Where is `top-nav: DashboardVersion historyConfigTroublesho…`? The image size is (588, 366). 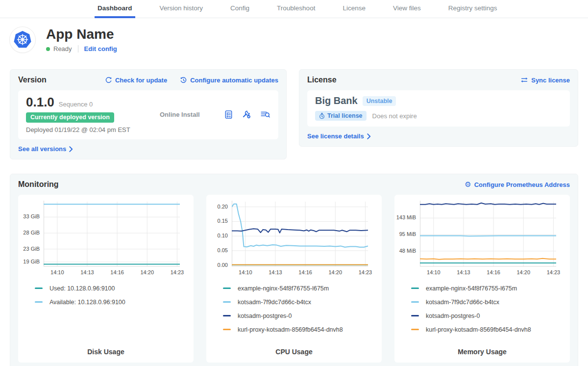 top-nav: DashboardVersion historyConfigTroublesho… is located at coordinates (294, 9).